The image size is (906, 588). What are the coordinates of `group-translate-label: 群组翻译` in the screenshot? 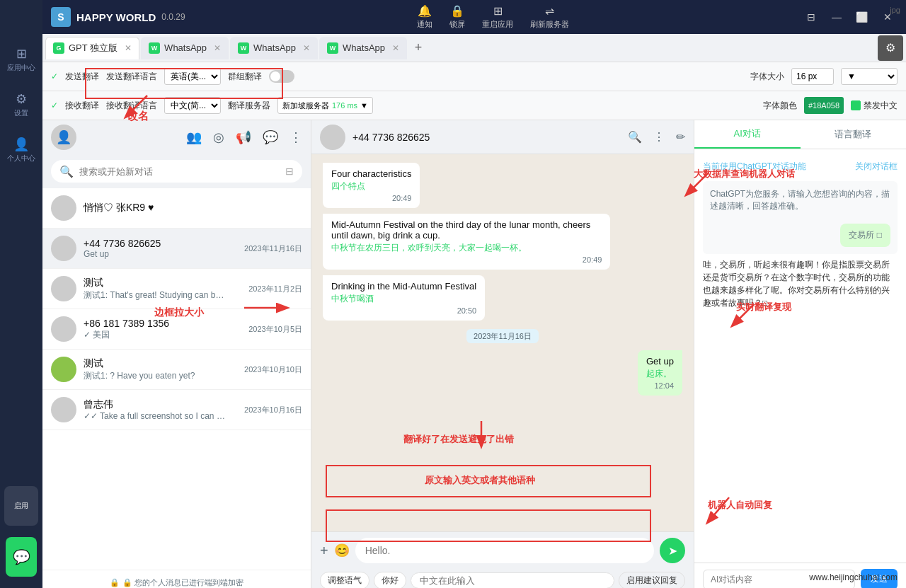 It's located at (245, 76).